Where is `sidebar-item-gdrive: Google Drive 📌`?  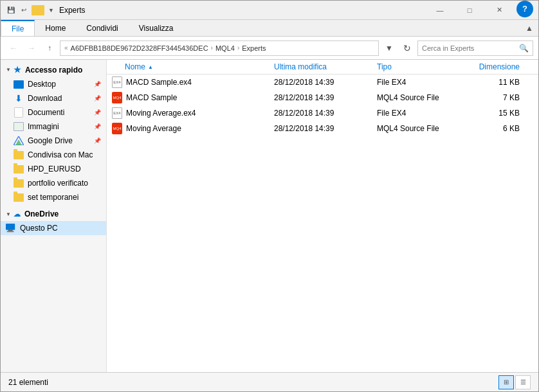
sidebar-item-gdrive: Google Drive 📌 is located at coordinates (53, 141).